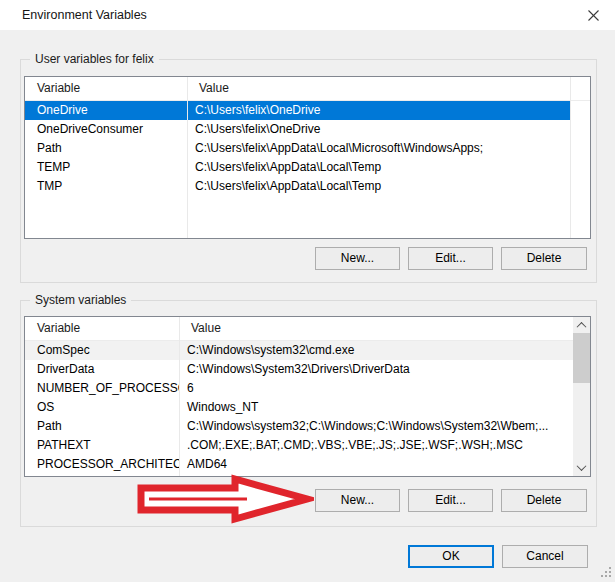 The height and width of the screenshot is (582, 615). What do you see at coordinates (299, 464) in the screenshot?
I see `table-row: PROCESSOR_ARCHITECTURE AMD64` at bounding box center [299, 464].